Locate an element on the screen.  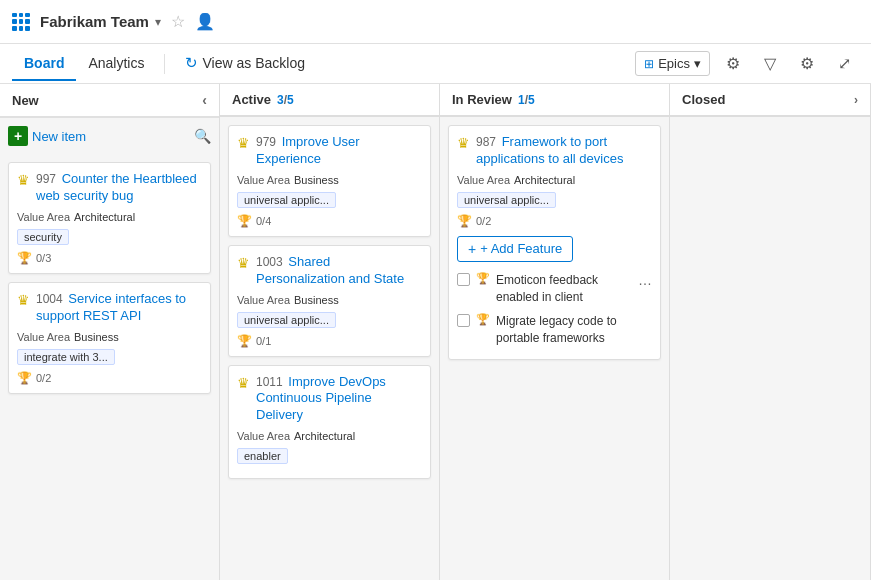
backlog-cycle-icon: ↻ is located at coordinates (192, 63).